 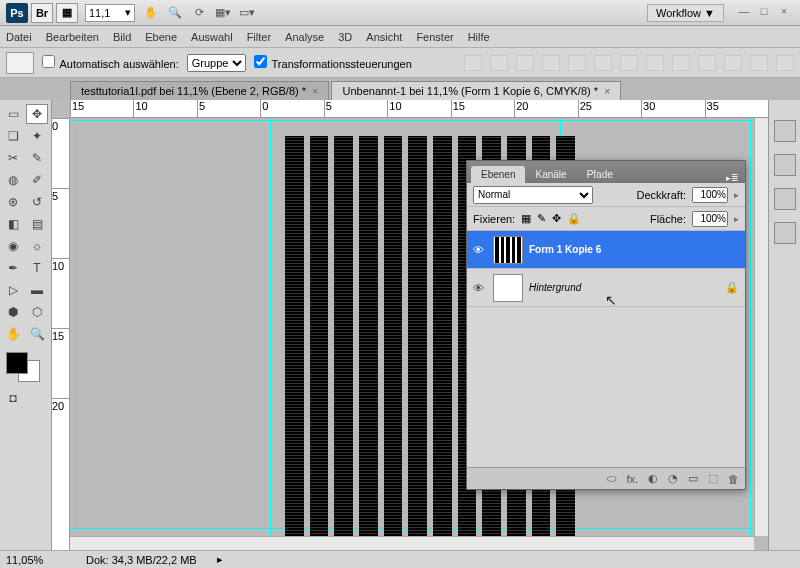 I want to click on lock-position-icon: ✥, so click(x=556, y=218).